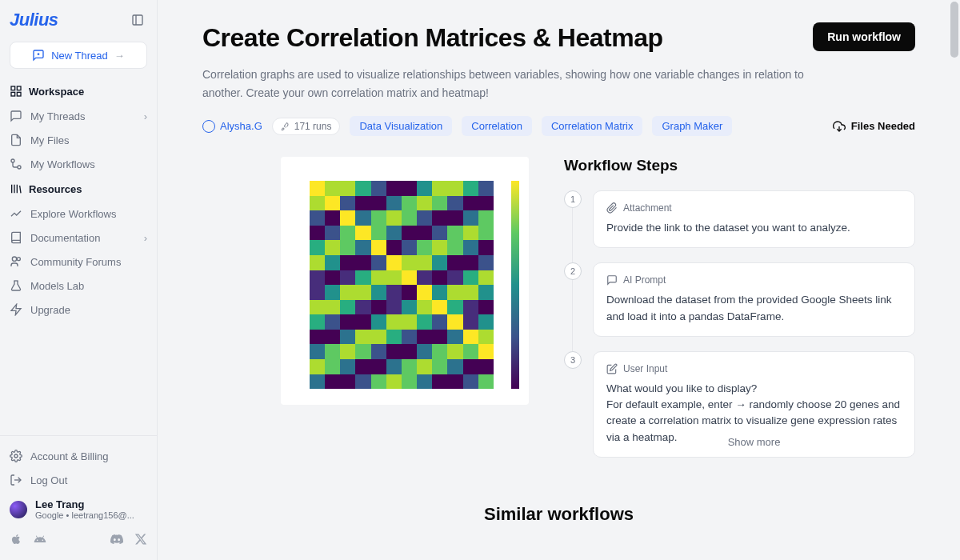 This screenshot has height=560, width=960. I want to click on step-card: AI Prompt Download the dataset from the …, so click(754, 299).